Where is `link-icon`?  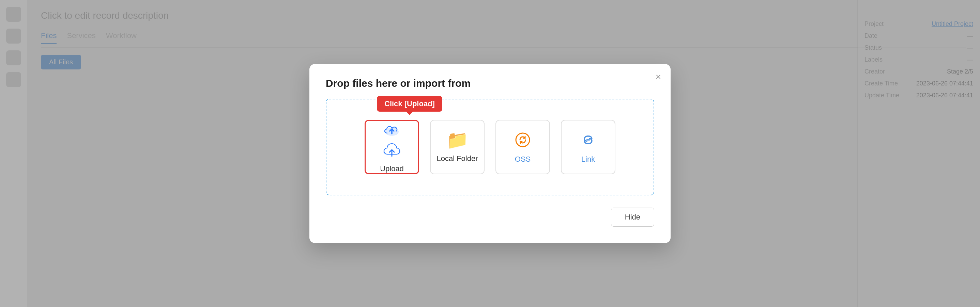
link-icon is located at coordinates (588, 140).